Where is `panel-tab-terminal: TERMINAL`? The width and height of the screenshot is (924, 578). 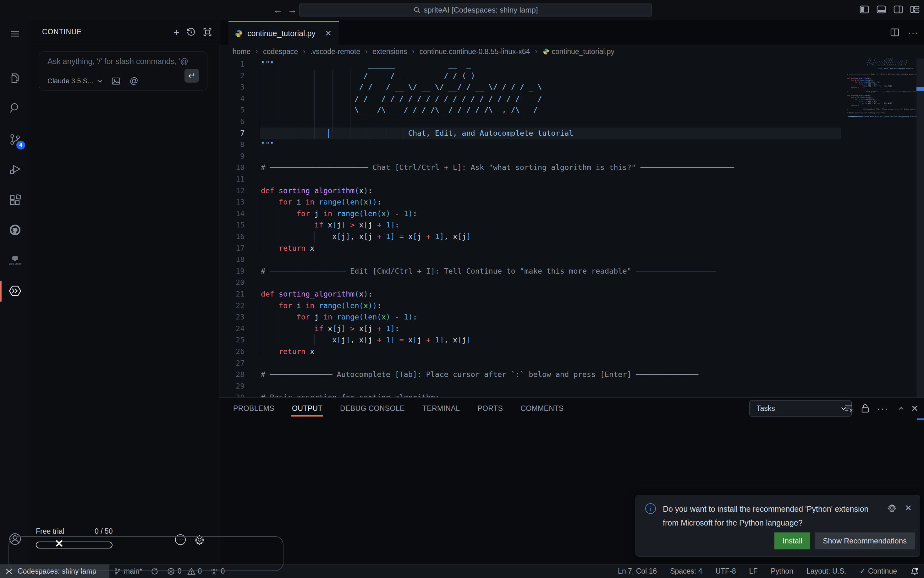
panel-tab-terminal: TERMINAL is located at coordinates (441, 408).